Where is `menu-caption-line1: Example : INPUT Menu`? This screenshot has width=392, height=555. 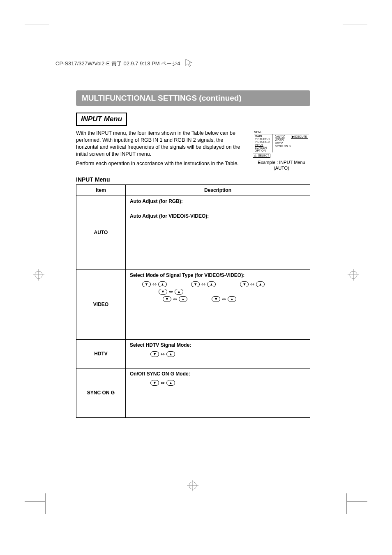 menu-caption-line1: Example : INPUT Menu is located at coordinates (281, 162).